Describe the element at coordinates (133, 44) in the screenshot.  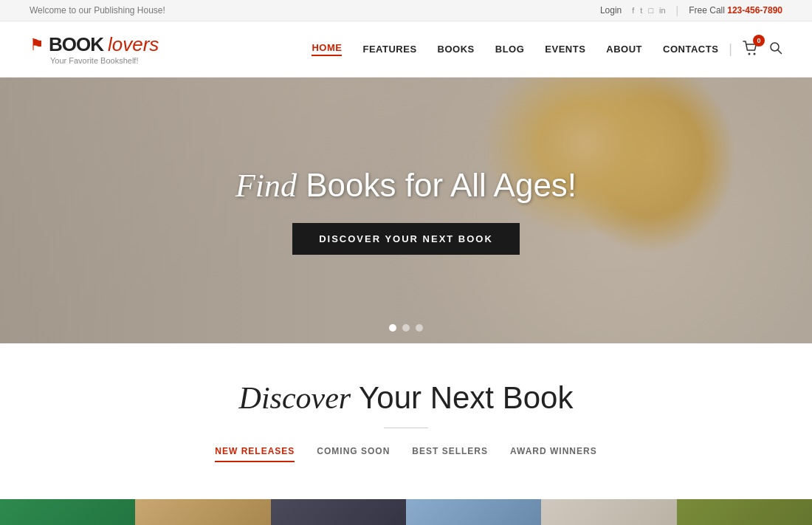
I see `logo-lovers-text: lovers` at that location.